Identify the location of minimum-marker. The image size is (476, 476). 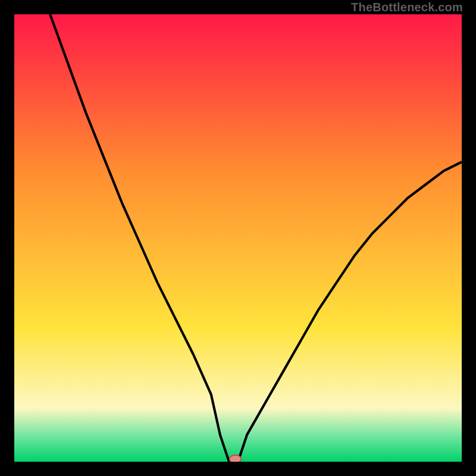
(236, 458).